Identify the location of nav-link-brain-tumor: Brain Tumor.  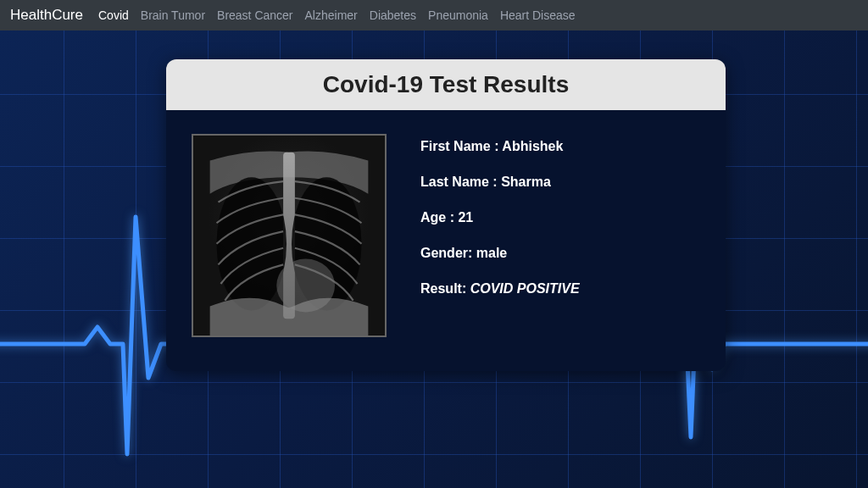
(173, 15).